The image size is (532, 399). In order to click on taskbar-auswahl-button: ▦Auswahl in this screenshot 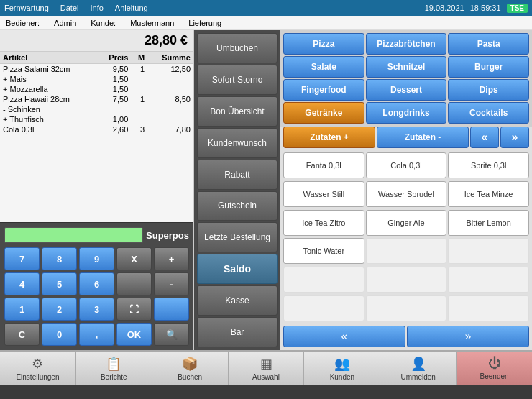, I will do `click(267, 368)`.